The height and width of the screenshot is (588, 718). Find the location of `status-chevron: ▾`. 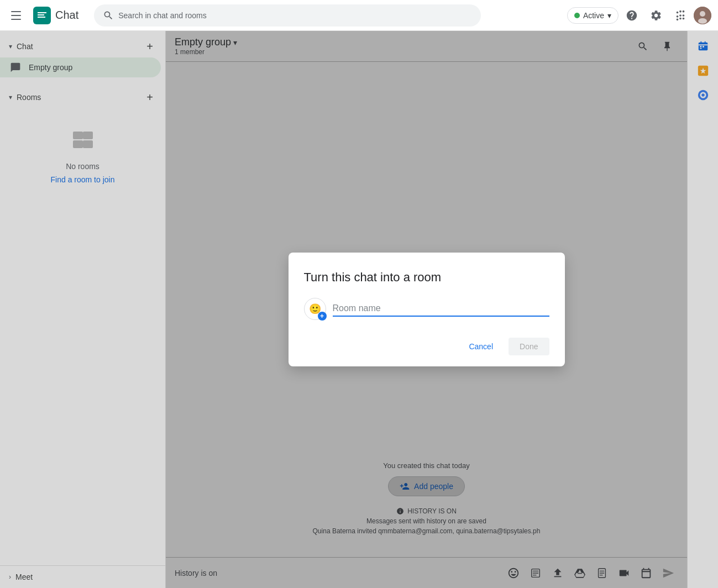

status-chevron: ▾ is located at coordinates (609, 15).